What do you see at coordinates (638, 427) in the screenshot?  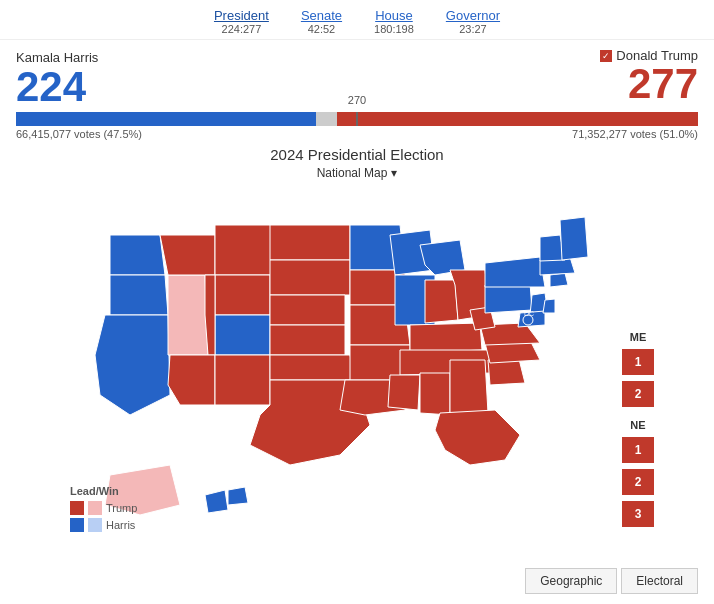 I see `state-boxes: ME 1 2 NE 1 2 3` at bounding box center [638, 427].